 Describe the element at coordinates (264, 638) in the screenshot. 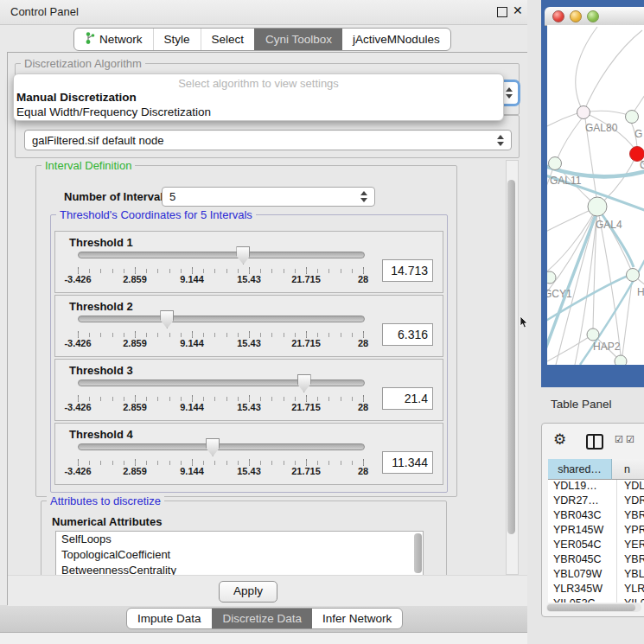

I see `status-strip` at that location.